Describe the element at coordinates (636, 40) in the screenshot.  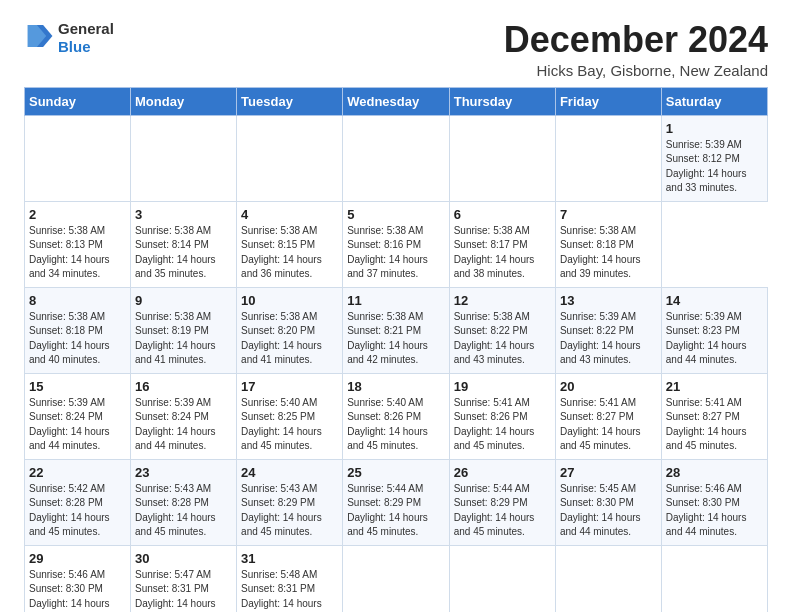
I see `calendar-title: December 2024` at that location.